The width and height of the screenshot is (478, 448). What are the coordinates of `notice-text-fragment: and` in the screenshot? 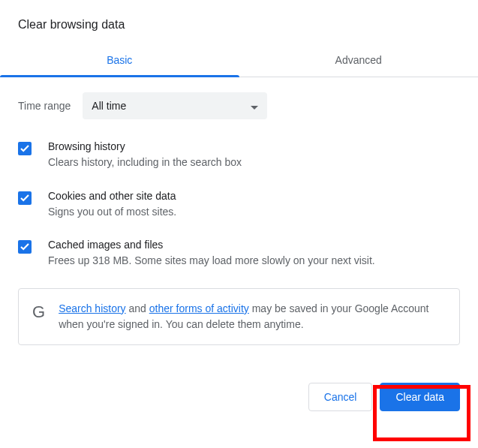 It's located at (138, 308).